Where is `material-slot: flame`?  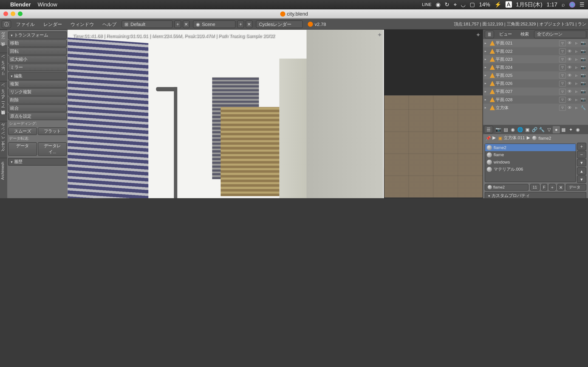
material-slot: flame is located at coordinates (530, 155).